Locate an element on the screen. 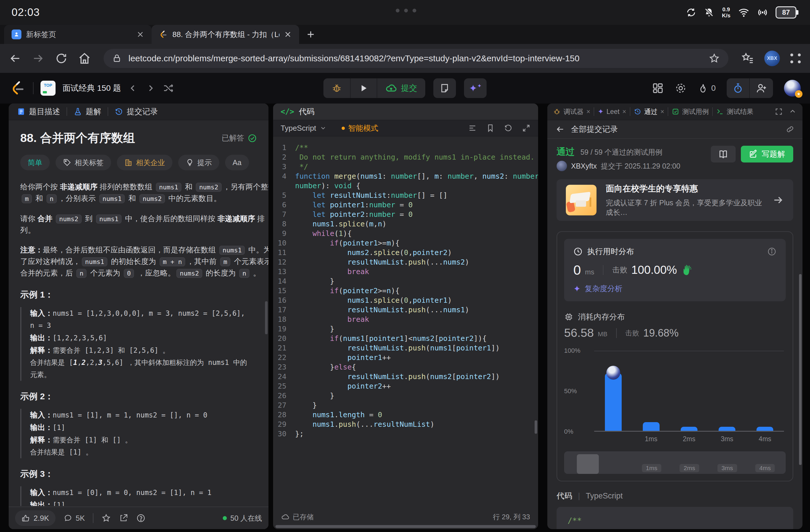  new-tab-button is located at coordinates (311, 34).